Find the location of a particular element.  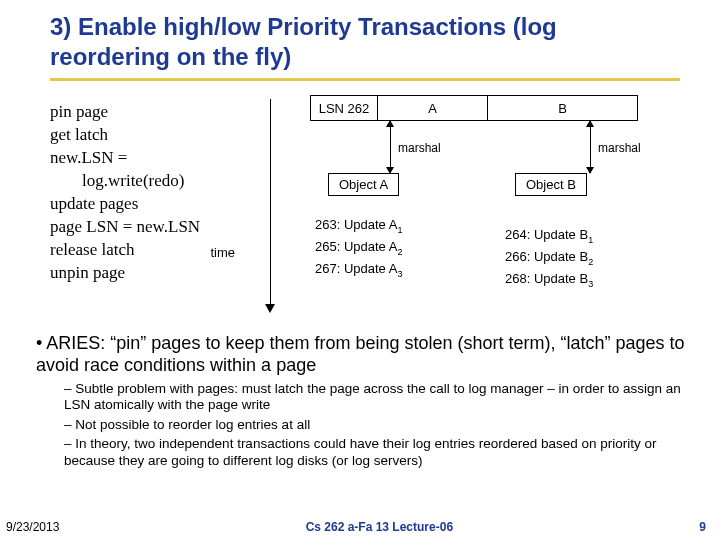

update-entry: 265: Update A2 is located at coordinates (358, 248).